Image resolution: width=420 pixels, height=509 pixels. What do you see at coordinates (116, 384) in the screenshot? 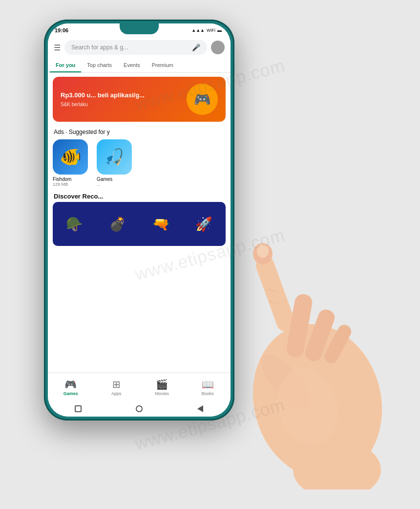
I see `apps-icon: ⊞` at bounding box center [116, 384].